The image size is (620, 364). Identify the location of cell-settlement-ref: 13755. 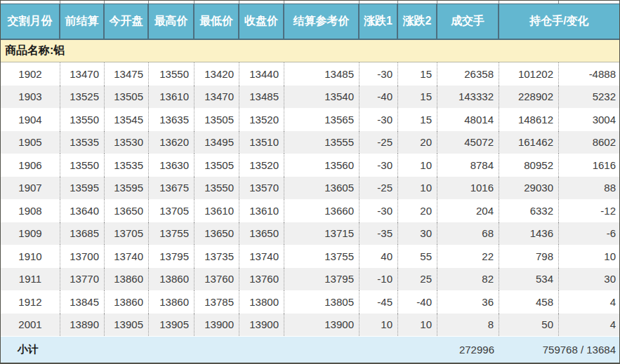
(322, 257).